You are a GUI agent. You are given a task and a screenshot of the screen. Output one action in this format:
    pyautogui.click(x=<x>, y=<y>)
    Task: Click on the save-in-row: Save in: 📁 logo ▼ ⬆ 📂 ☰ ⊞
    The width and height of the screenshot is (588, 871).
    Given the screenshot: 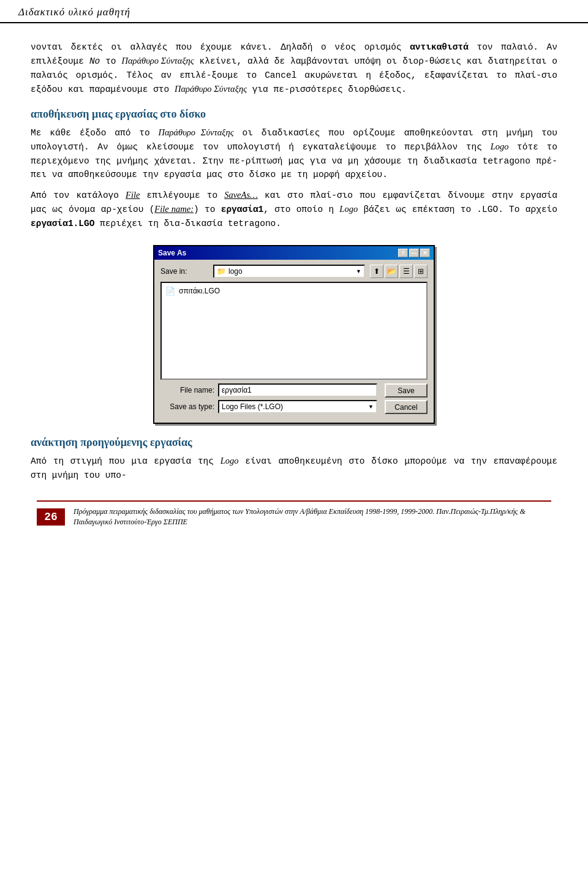 What is the action you would take?
    pyautogui.click(x=294, y=271)
    